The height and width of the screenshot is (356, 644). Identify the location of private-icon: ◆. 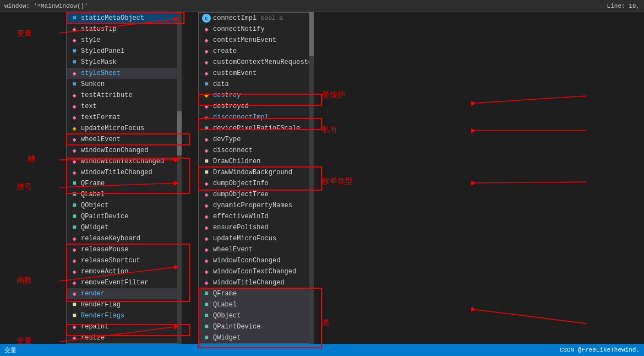
(206, 117).